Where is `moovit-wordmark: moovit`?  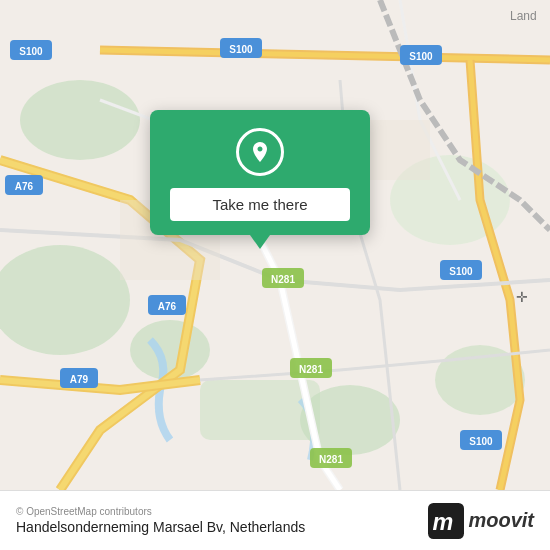
moovit-wordmark: moovit is located at coordinates (501, 520).